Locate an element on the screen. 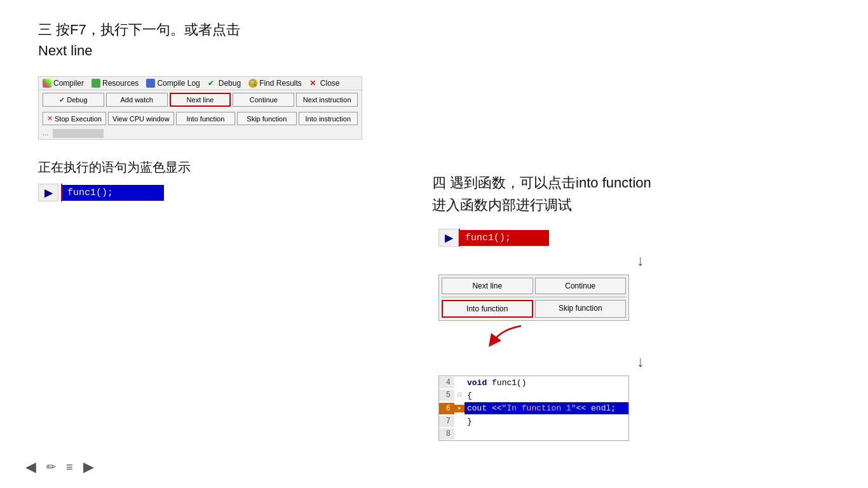  current-exec-title: 正在执行的语句为蓝色显示 is located at coordinates (222, 168).